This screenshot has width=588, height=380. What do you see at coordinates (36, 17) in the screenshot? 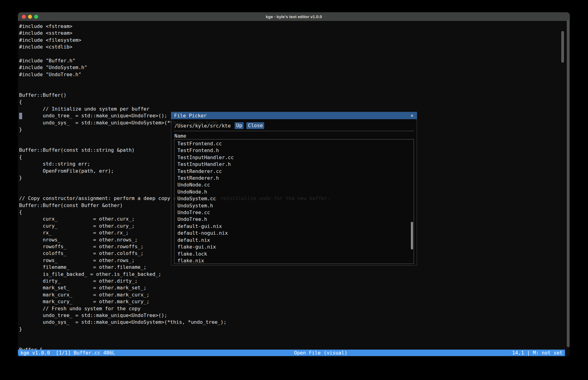
I see `zoom-window-button` at bounding box center [36, 17].